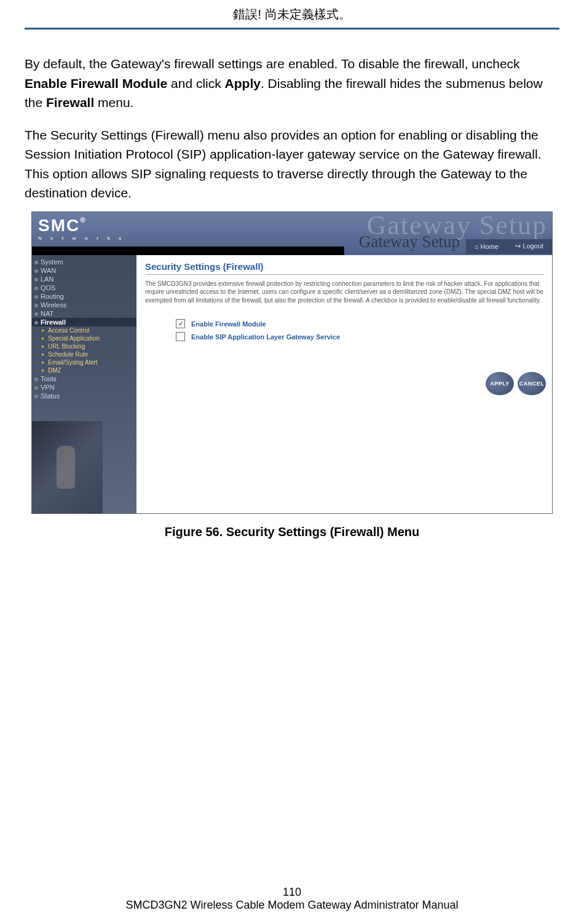 The image size is (584, 924). I want to click on manual-title: SMCD3GN2 Wireless Cable Modem Gateway Ad…, so click(292, 905).